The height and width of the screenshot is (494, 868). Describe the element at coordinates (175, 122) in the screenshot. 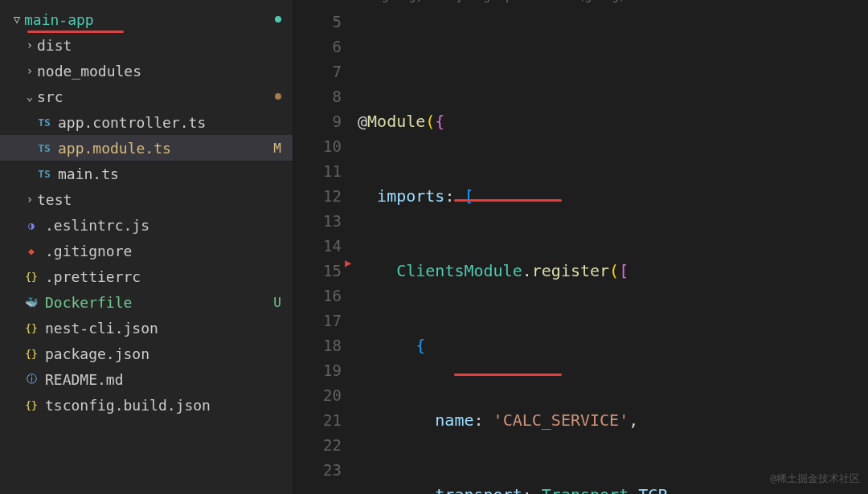

I see `file-label: app.controller.ts` at that location.